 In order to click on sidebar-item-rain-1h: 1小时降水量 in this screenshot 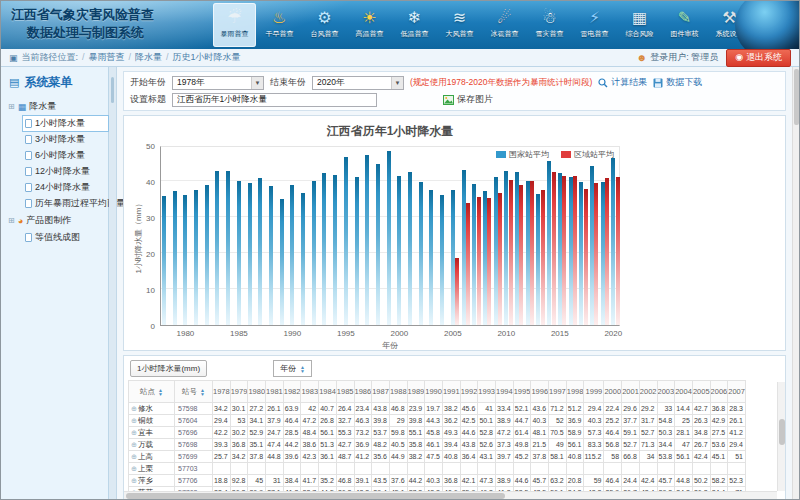, I will do `click(66, 124)`.